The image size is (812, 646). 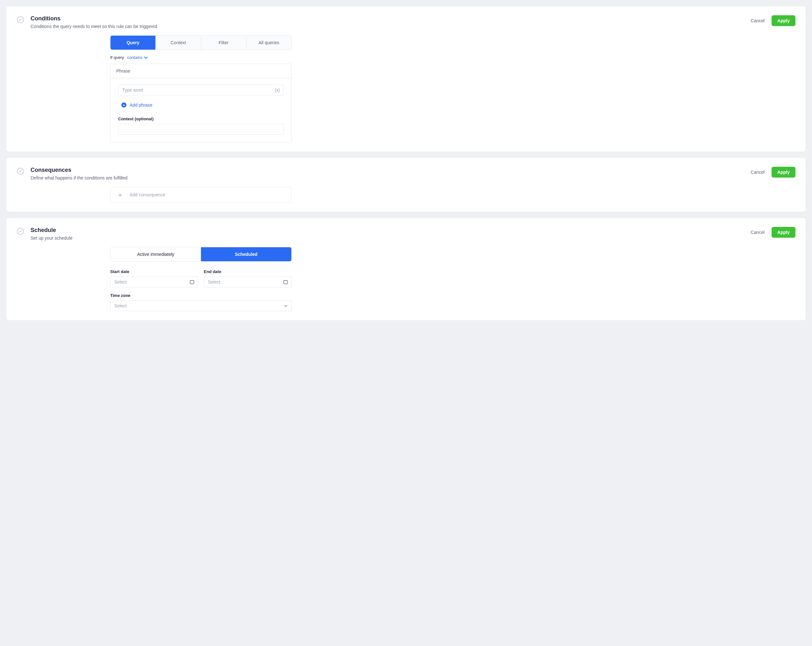 What do you see at coordinates (154, 272) in the screenshot?
I see `start-date-label: Start date` at bounding box center [154, 272].